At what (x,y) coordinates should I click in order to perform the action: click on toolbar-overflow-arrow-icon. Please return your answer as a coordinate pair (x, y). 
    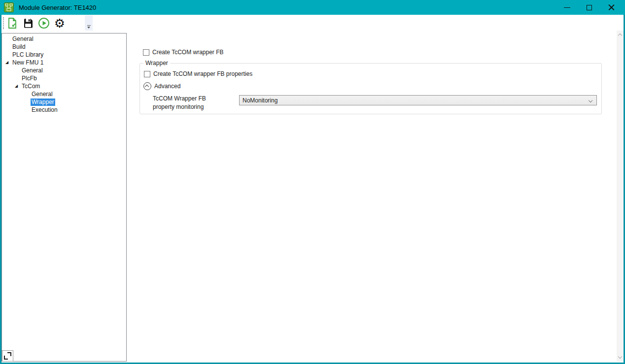
    Looking at the image, I should click on (89, 28).